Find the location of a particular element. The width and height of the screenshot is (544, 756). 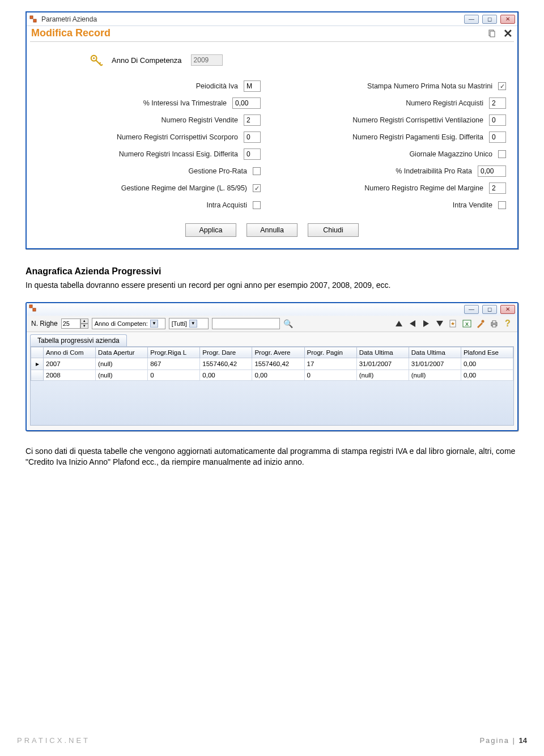

left-field-7: Intra Acquisti is located at coordinates (150, 205).